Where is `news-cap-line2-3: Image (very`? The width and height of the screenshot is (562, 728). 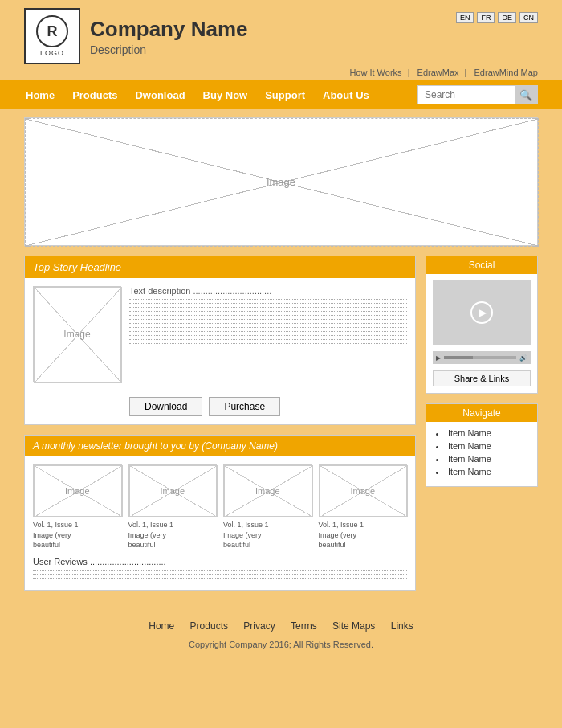
news-cap-line2-3: Image (very is located at coordinates (268, 535).